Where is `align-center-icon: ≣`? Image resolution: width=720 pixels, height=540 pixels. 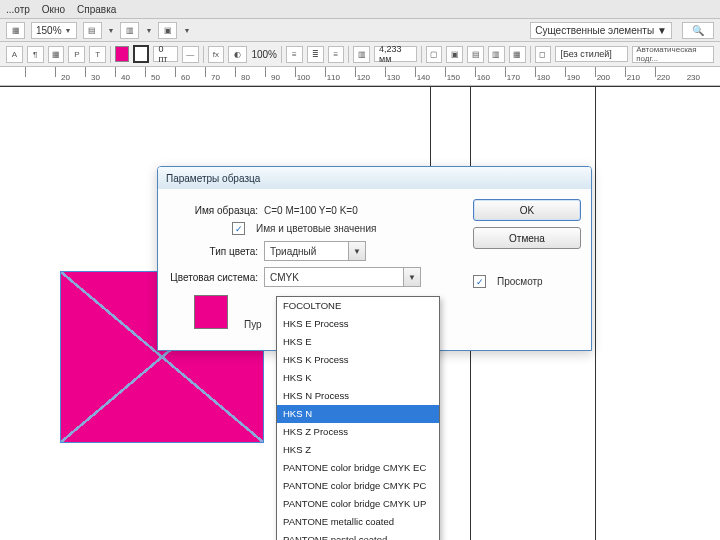
align-center-icon: ≣ is located at coordinates (316, 54).